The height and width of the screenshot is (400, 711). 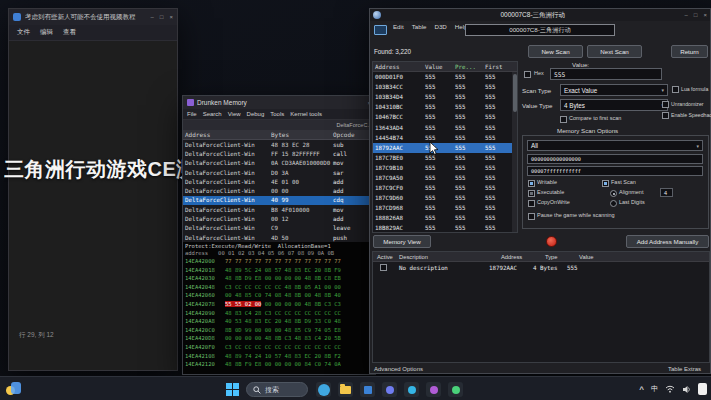 I want to click on game-icon, so click(x=456, y=390).